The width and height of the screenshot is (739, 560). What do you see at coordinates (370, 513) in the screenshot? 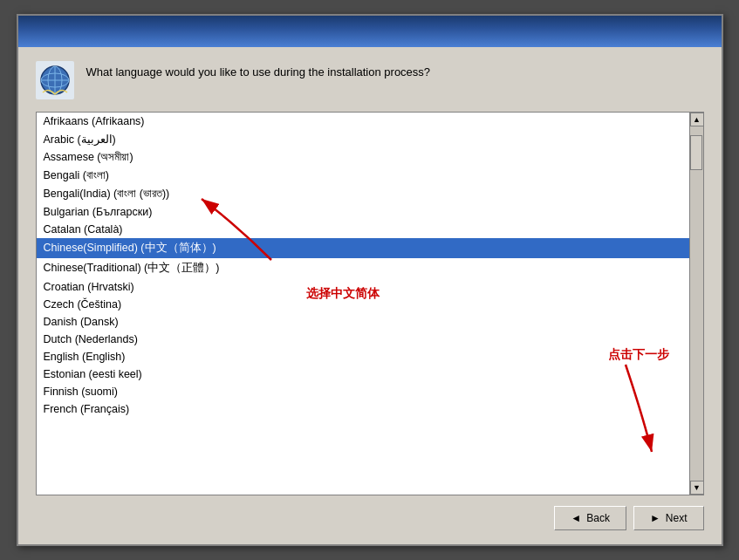
I see `footer: ◄ Back ► Next` at bounding box center [370, 513].